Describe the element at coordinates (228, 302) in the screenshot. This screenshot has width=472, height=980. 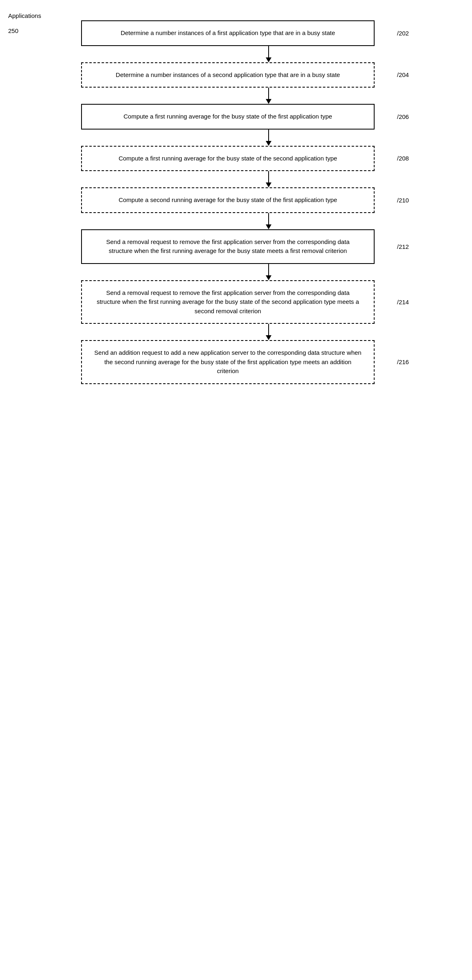
I see `step-214-box: Send a removal request to remove the fir…` at that location.